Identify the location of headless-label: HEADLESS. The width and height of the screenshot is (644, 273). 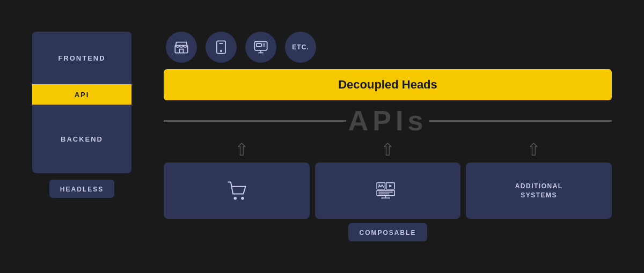
(82, 189).